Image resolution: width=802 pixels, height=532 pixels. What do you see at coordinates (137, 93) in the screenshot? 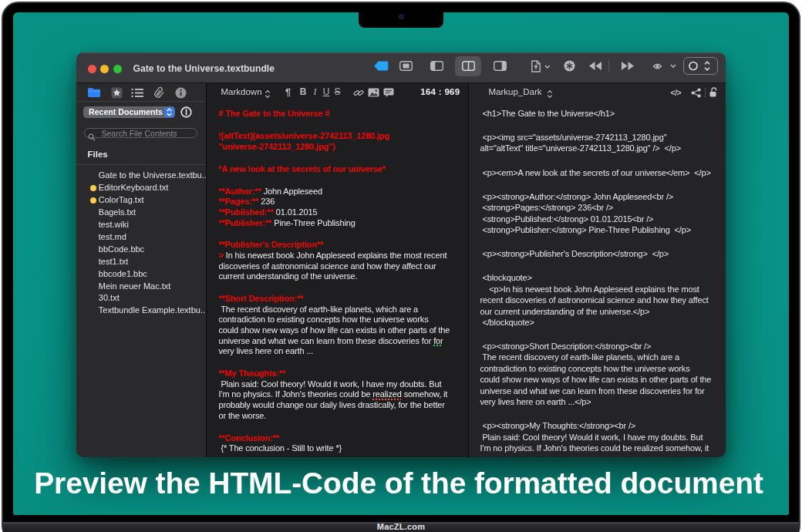
I see `sidebar-tab-outline` at bounding box center [137, 93].